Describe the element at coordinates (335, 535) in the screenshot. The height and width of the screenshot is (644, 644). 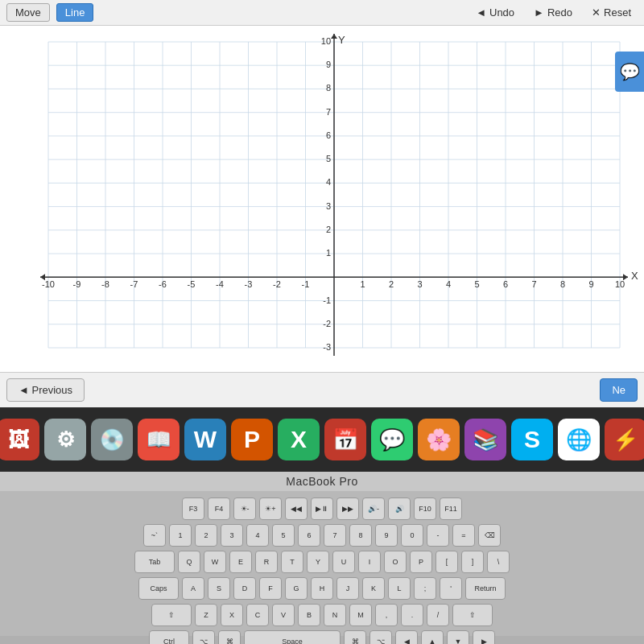
I see `key-7: 7` at that location.